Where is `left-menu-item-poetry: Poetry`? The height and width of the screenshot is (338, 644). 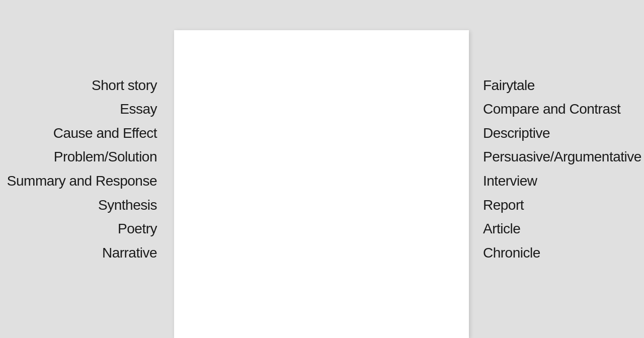 left-menu-item-poetry: Poetry is located at coordinates (137, 229).